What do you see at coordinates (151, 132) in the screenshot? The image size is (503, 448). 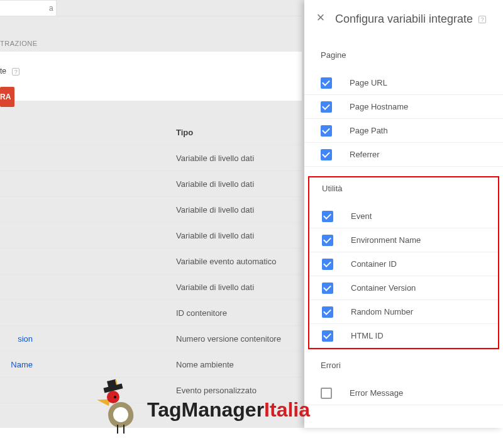 I see `table-header-row: Tipo` at bounding box center [151, 132].